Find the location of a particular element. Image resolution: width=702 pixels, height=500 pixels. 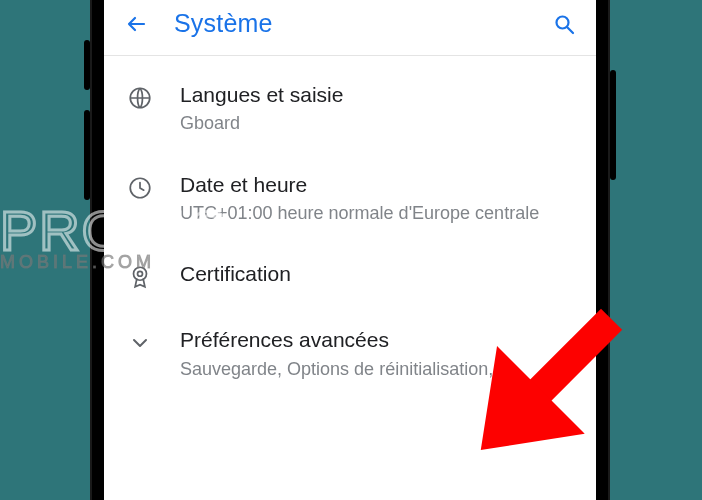

search-icon is located at coordinates (564, 24).